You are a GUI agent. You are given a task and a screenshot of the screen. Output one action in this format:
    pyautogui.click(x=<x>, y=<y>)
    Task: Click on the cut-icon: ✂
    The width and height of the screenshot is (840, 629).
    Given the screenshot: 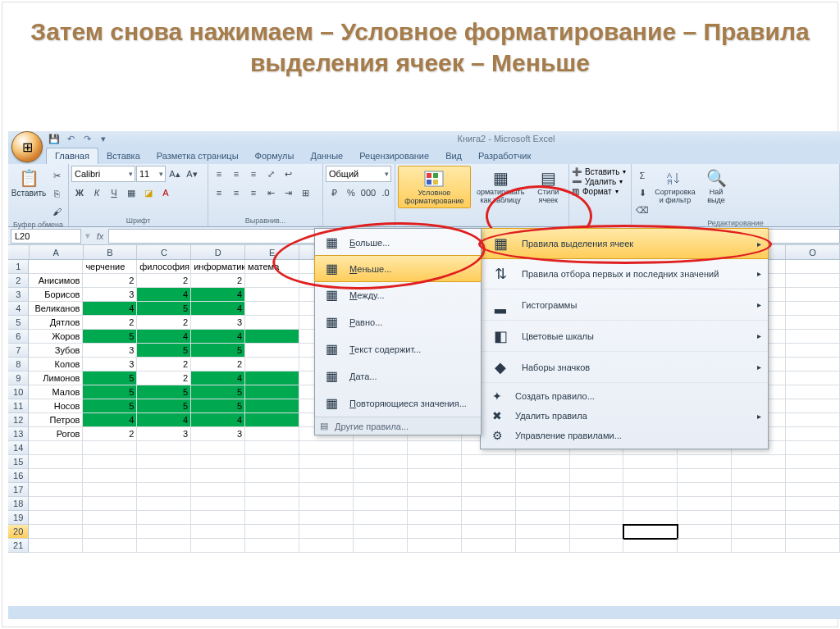 What is the action you would take?
    pyautogui.click(x=57, y=175)
    